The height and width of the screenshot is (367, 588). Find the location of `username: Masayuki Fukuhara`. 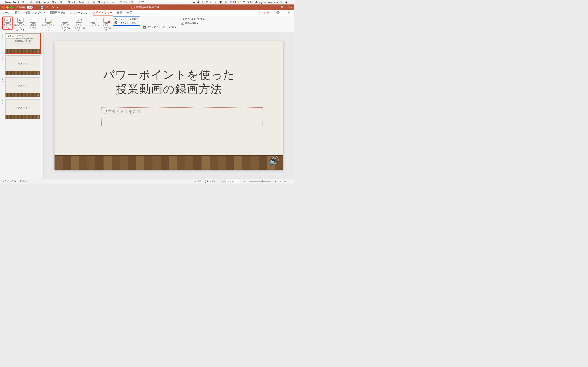

username: Masayuki Fukuhara is located at coordinates (266, 2).